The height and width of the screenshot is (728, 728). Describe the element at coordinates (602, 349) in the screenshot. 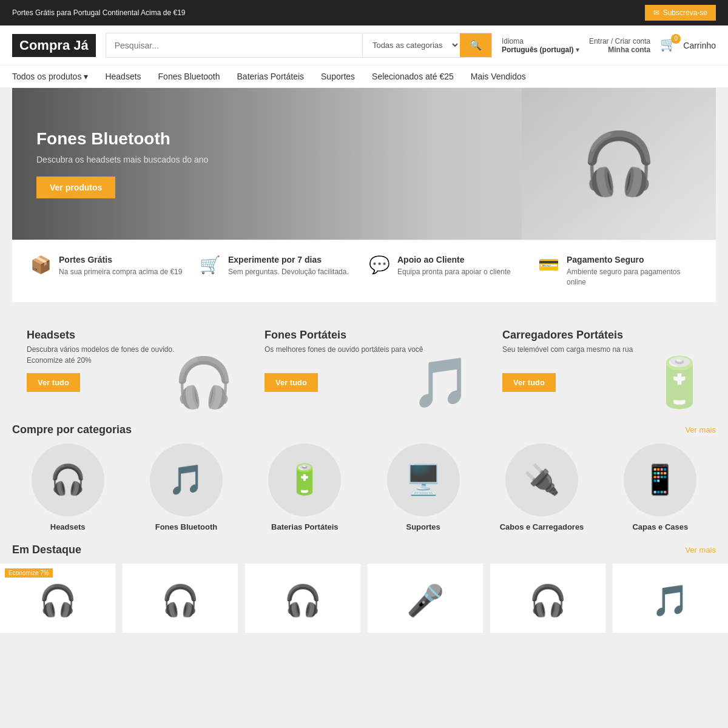

I see `cat-card-desc: Seu telemóvel com carga mesmo na rua` at that location.